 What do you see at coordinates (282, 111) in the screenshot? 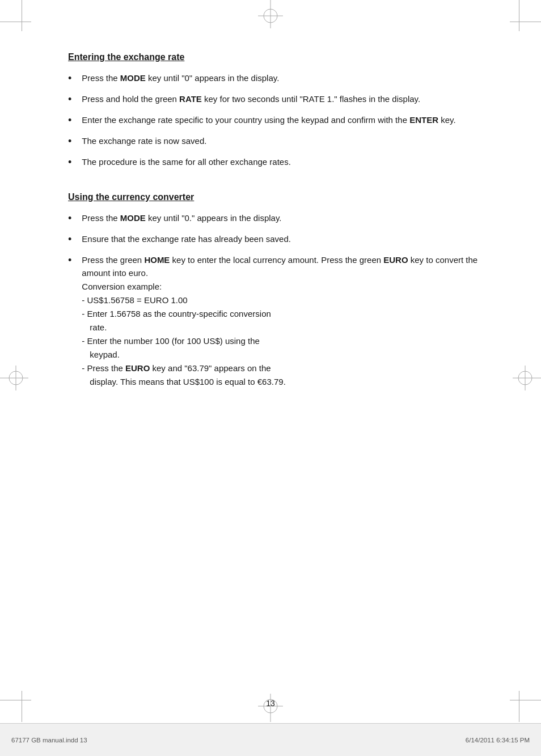
I see `section-entering-exchange-rate: Entering the exchange rate • Press the M…` at bounding box center [282, 111].